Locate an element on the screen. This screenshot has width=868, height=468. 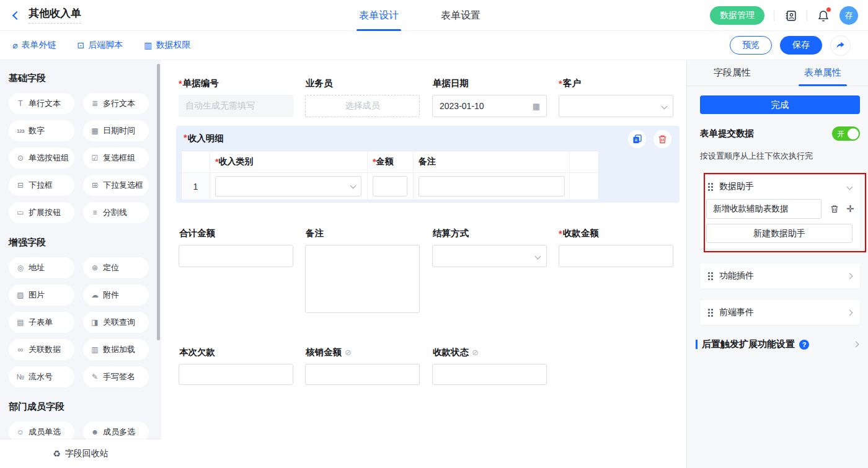
field-item-locate: ⊕定位 is located at coordinates (116, 268).